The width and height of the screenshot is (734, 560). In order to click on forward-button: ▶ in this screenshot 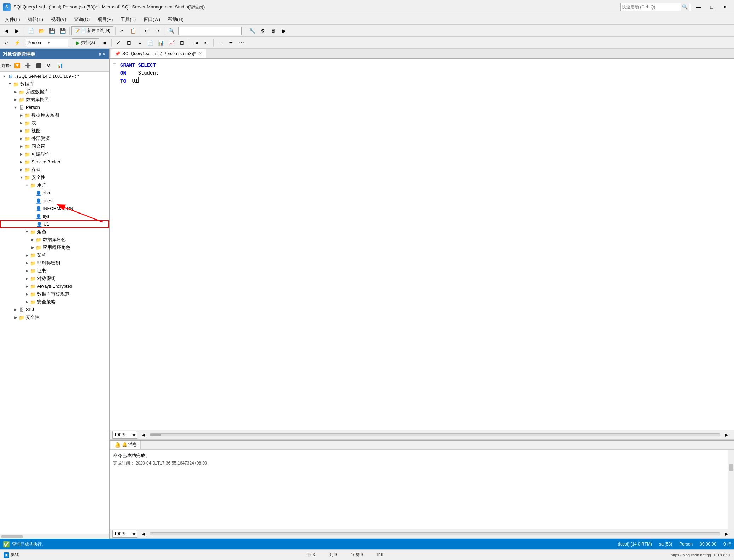, I will do `click(17, 31)`.